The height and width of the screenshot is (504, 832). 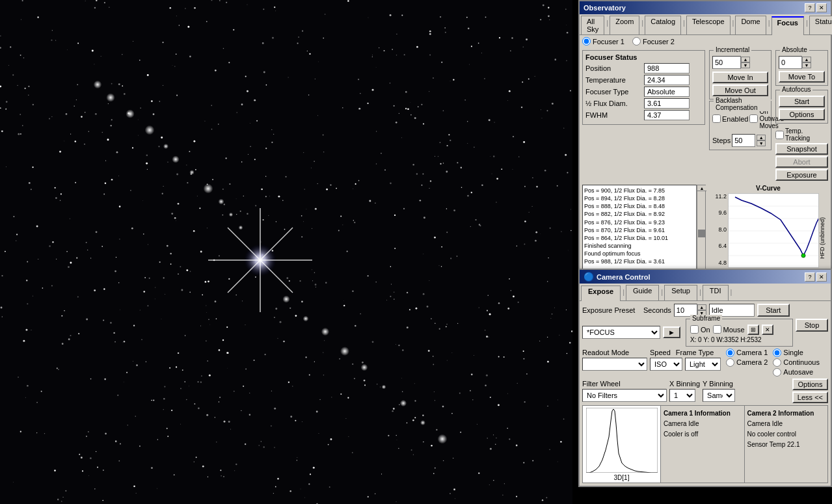 I want to click on abort-button: Abort, so click(x=801, y=162).